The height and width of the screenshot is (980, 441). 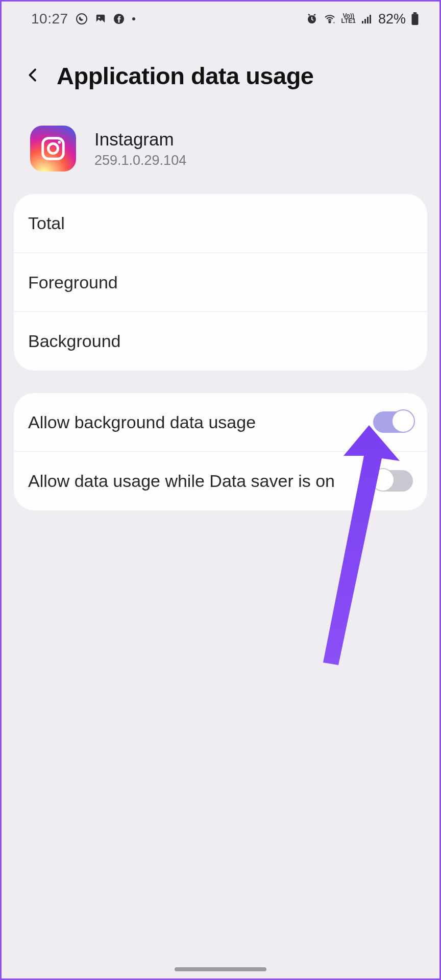 What do you see at coordinates (220, 341) in the screenshot?
I see `usage-background-row: Background` at bounding box center [220, 341].